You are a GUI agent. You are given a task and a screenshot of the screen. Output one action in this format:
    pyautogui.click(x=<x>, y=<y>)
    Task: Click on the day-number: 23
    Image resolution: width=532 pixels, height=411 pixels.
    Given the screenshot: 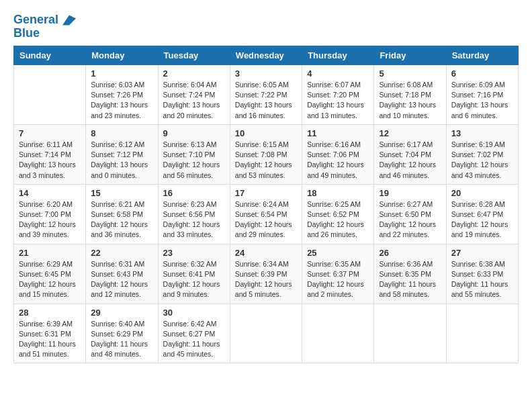 What is the action you would take?
    pyautogui.click(x=194, y=253)
    